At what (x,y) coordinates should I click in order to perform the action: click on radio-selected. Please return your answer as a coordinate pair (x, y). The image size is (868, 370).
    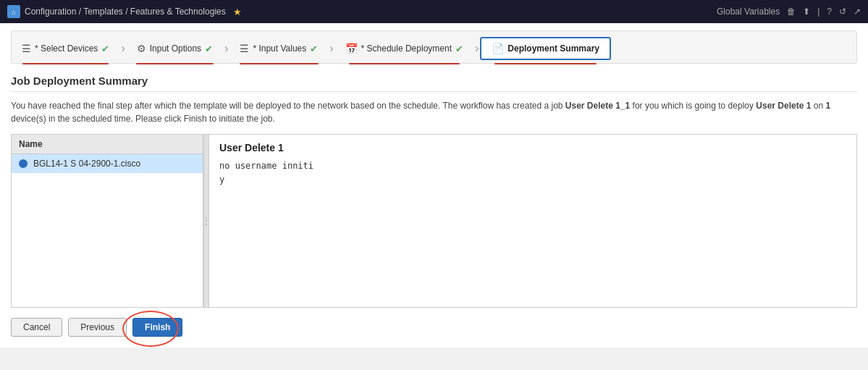
    Looking at the image, I should click on (23, 164).